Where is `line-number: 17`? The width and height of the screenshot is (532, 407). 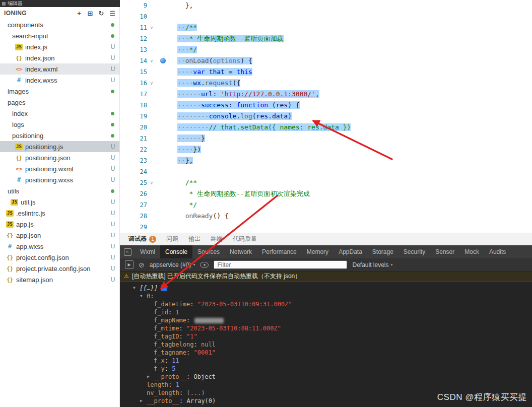
line-number: 17 is located at coordinates (134, 94).